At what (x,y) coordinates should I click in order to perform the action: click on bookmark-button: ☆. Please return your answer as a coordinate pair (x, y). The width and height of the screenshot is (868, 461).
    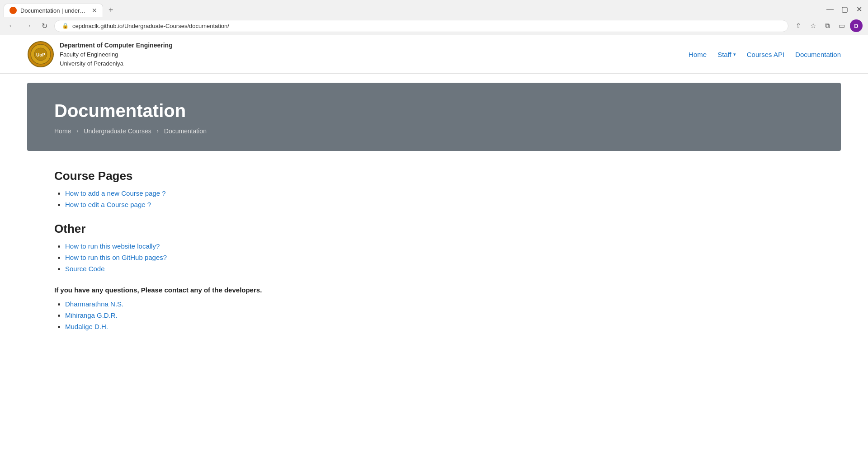
    Looking at the image, I should click on (813, 26).